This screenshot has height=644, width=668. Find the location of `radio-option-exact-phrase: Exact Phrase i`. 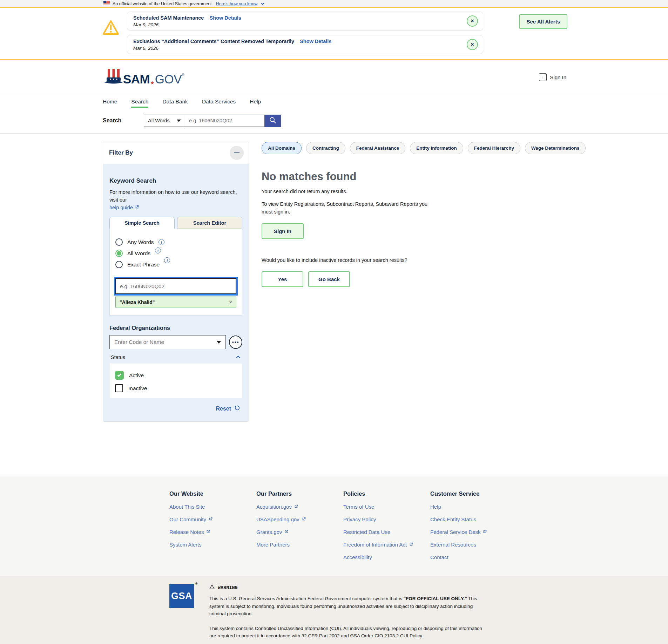

radio-option-exact-phrase: Exact Phrase i is located at coordinates (176, 264).